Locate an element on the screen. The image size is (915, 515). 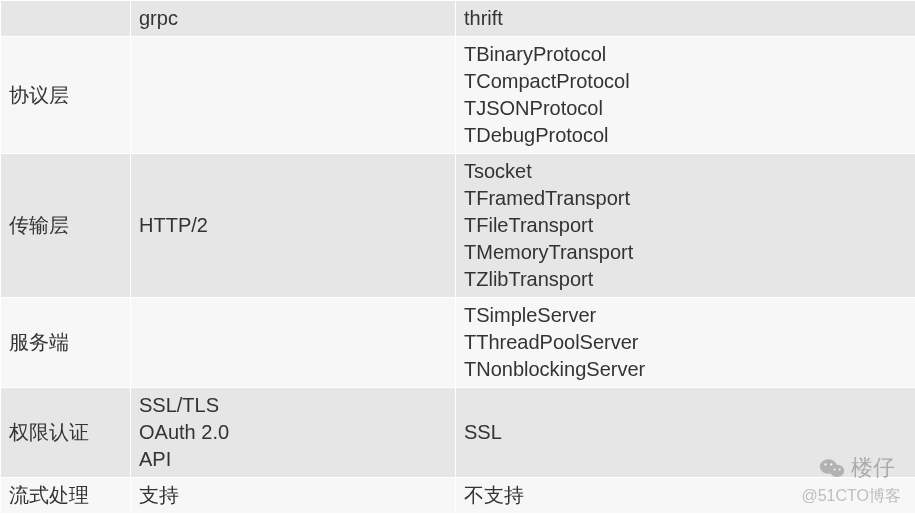
table-row: 流式处理 支持 不支持 is located at coordinates (458, 496).